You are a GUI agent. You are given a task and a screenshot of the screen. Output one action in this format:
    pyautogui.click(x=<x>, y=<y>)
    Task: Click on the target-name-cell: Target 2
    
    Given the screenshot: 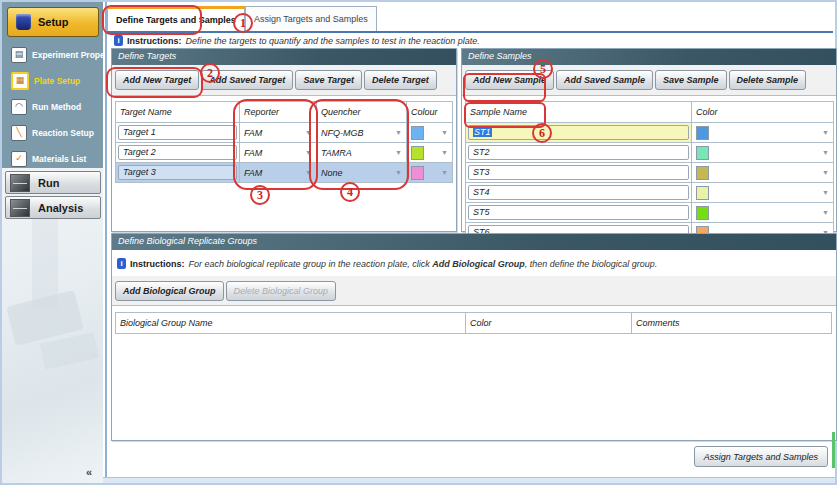 What is the action you would take?
    pyautogui.click(x=178, y=153)
    